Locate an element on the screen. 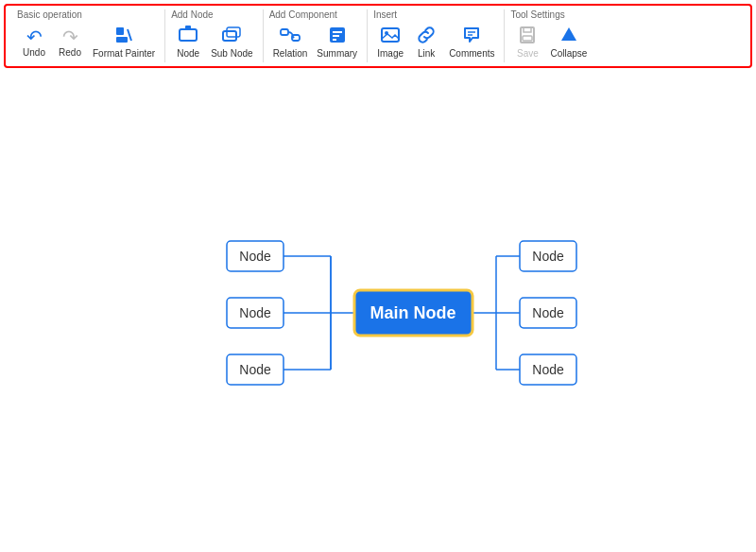 This screenshot has height=552, width=756. group-tool-settings: Tool Settings Save Collapse is located at coordinates (550, 36).